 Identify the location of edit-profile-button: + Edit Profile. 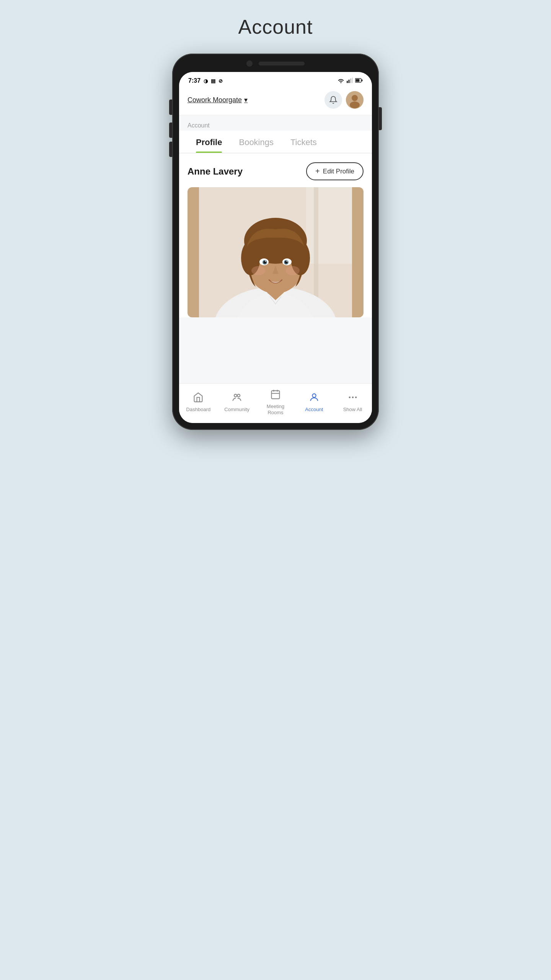
(335, 172).